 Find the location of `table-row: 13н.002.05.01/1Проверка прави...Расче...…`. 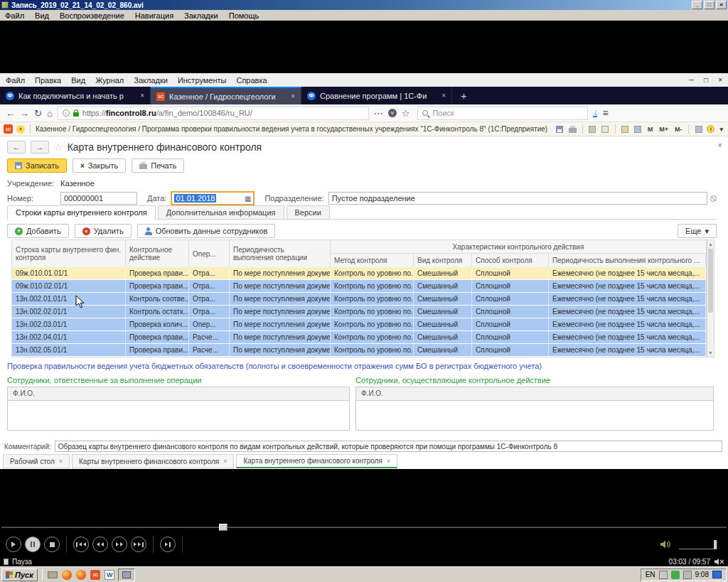

table-row: 13н.002.05.01/1Проверка прави...Расче...… is located at coordinates (359, 350).